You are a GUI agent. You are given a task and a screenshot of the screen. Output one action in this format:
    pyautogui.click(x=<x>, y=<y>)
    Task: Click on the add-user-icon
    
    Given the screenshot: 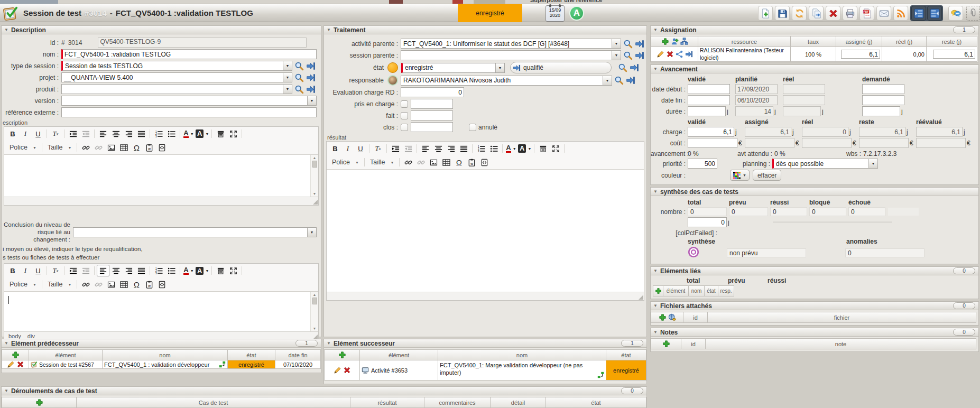 What is the action you would take?
    pyautogui.click(x=674, y=41)
    